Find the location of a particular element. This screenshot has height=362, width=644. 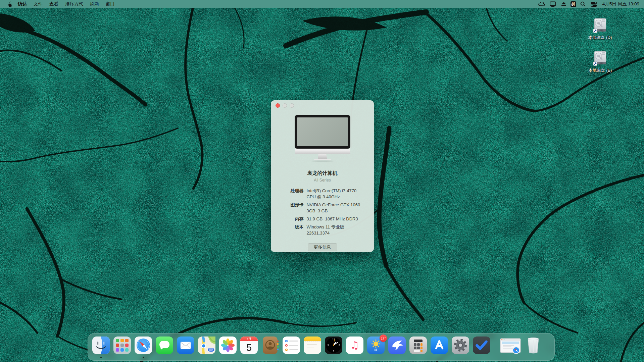

imac-illustration is located at coordinates (323, 138).